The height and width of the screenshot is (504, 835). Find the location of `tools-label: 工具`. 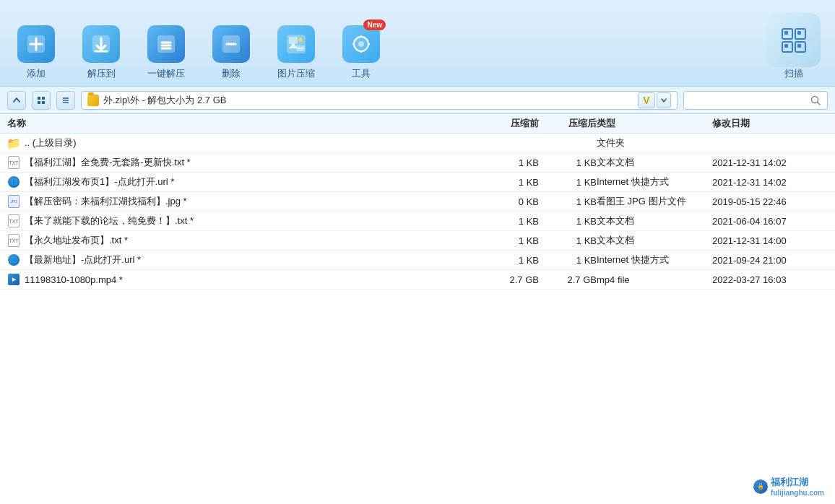

tools-label: 工具 is located at coordinates (361, 74).